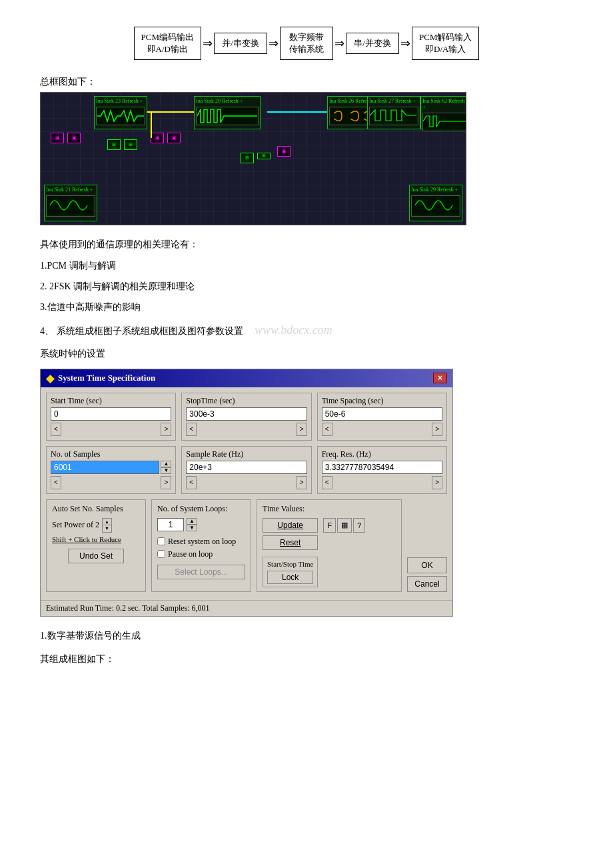  I want to click on pause-loop-row: Pause on loop, so click(201, 555).